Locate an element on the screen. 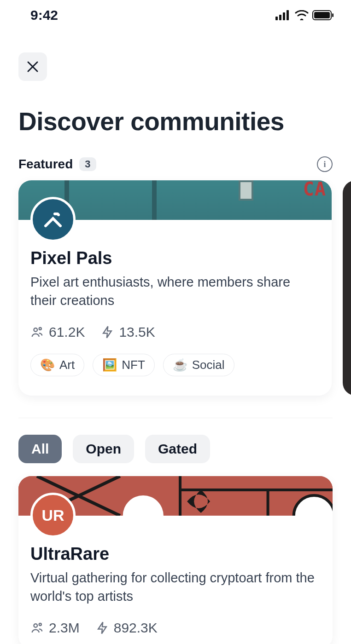 Image resolution: width=351 pixels, height=644 pixels. stat-activity: 892.3K is located at coordinates (126, 628).